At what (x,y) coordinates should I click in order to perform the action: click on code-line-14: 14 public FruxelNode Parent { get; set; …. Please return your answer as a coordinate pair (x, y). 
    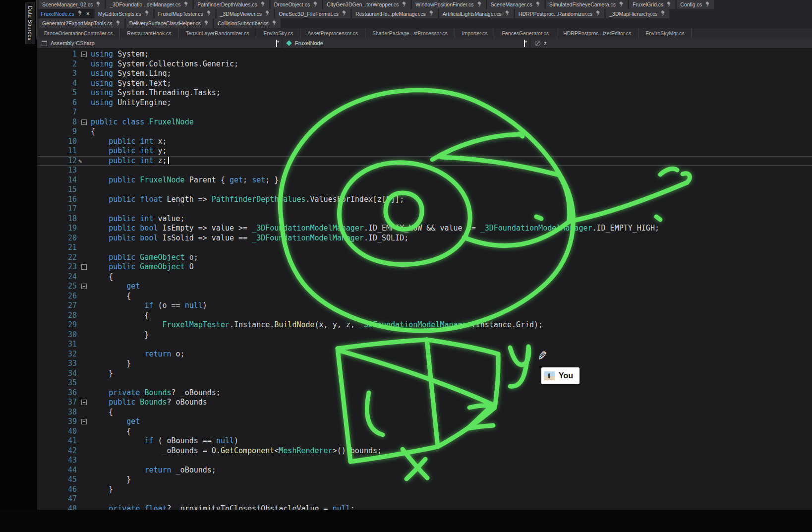
    Looking at the image, I should click on (424, 180).